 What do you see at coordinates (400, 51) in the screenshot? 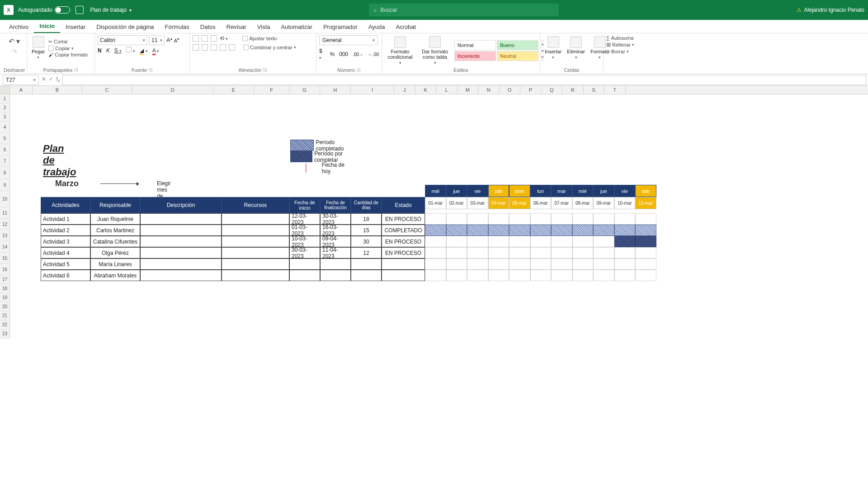
I see `conditional-format-button: Formato condicional▾` at bounding box center [400, 51].